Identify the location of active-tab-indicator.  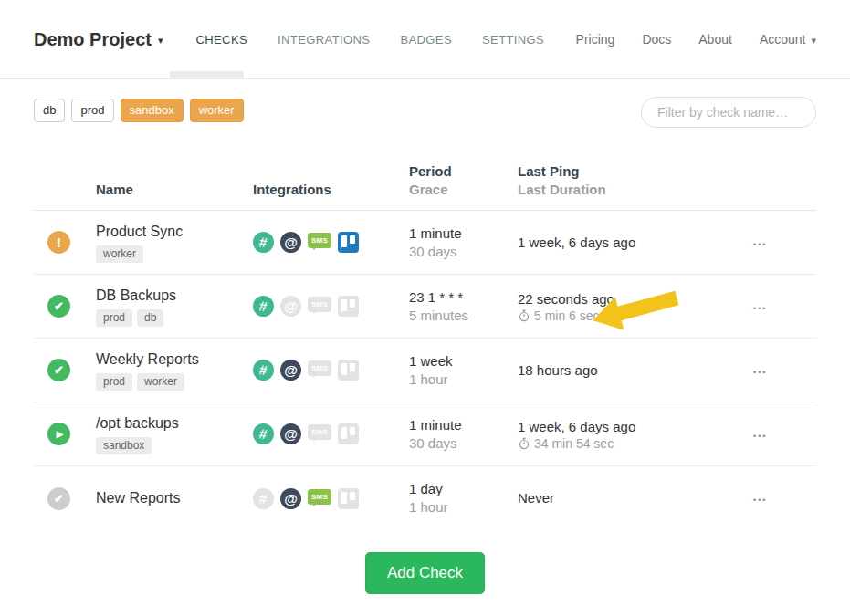
(206, 75).